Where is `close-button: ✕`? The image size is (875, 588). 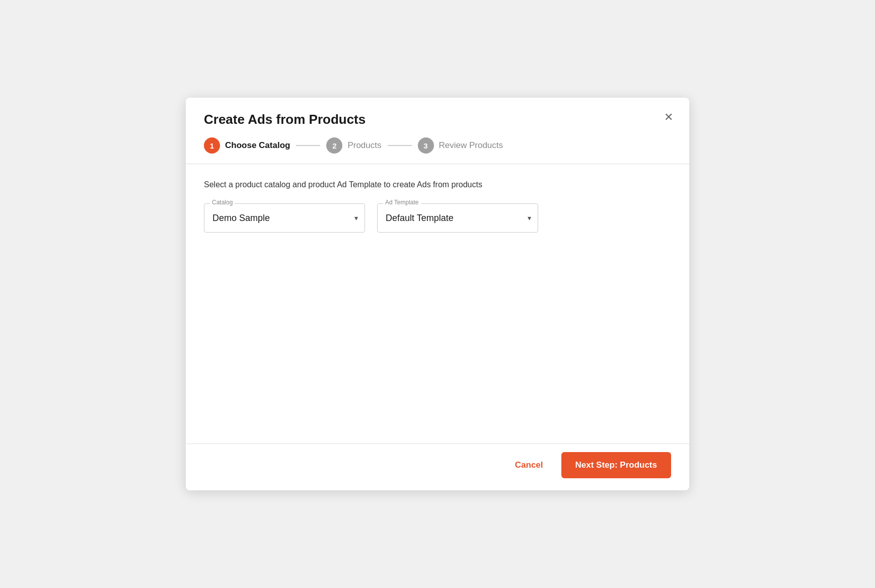
close-button: ✕ is located at coordinates (669, 117).